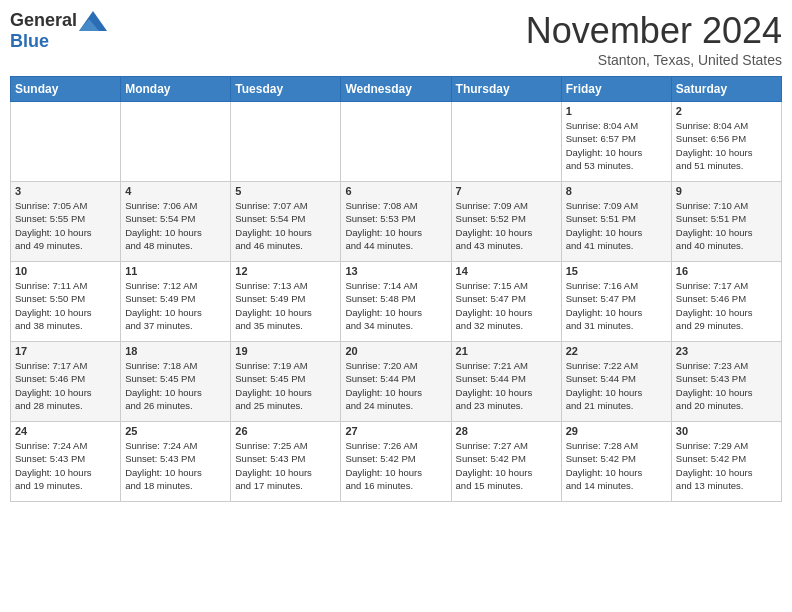 Image resolution: width=792 pixels, height=612 pixels. I want to click on day-info: Sunrise: 7:17 AM Sunset: 5:46 PM Dayligh…, so click(66, 386).